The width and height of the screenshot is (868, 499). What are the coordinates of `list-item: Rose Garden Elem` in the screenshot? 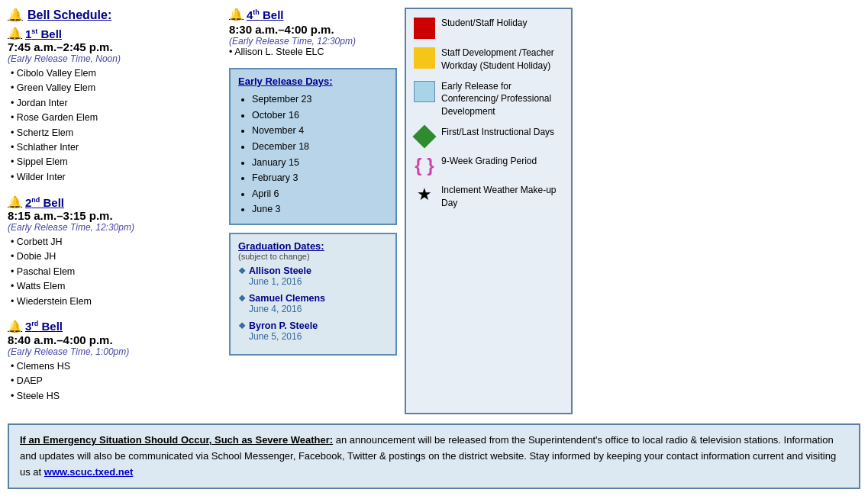 It's located at (116, 118).